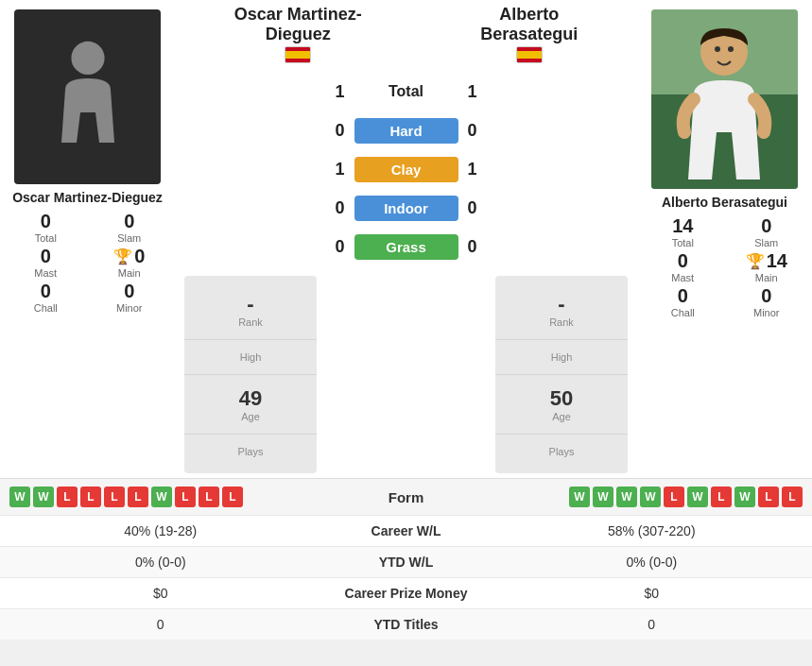  Describe the element at coordinates (406, 92) in the screenshot. I see `total-row: 1 Total 1` at that location.